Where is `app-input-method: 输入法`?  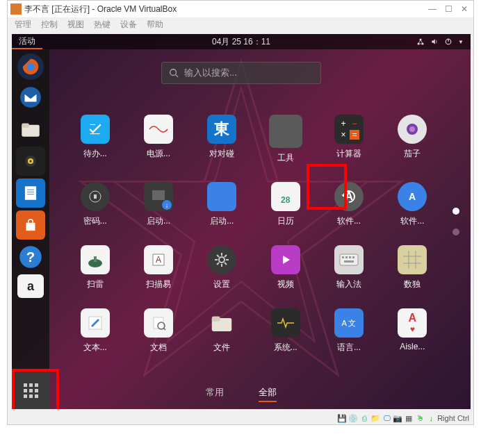 app-input-method: 输入法 is located at coordinates (349, 268).